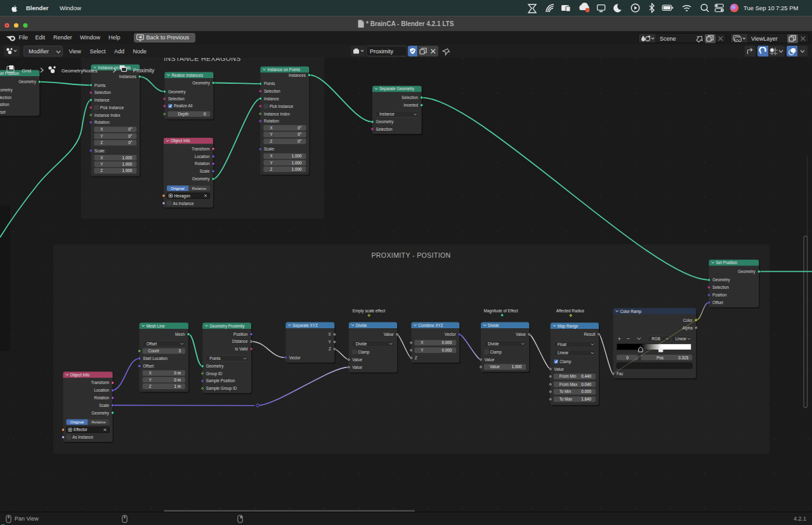  What do you see at coordinates (202, 60) in the screenshot?
I see `svg-text: INSTANCE HEXAGONS` at bounding box center [202, 60].